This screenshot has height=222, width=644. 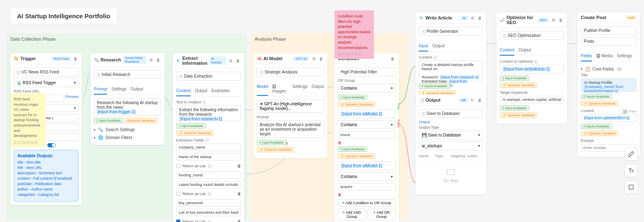 I want to click on node-seo: 📈 Optimize for SEO SEO ⚙🗑 i SEO Optimiza…, so click(x=532, y=68).